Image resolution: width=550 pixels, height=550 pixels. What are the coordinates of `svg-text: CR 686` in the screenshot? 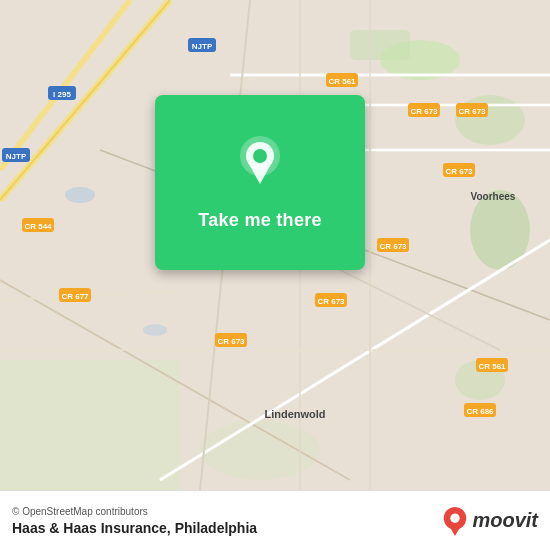 It's located at (480, 412).